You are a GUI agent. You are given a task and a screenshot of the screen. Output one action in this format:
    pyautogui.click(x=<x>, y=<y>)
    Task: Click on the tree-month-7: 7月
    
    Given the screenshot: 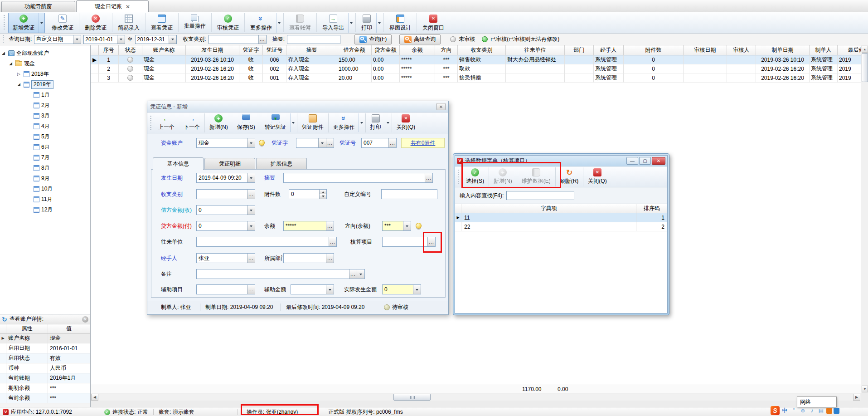 What is the action you would take?
    pyautogui.click(x=39, y=157)
    